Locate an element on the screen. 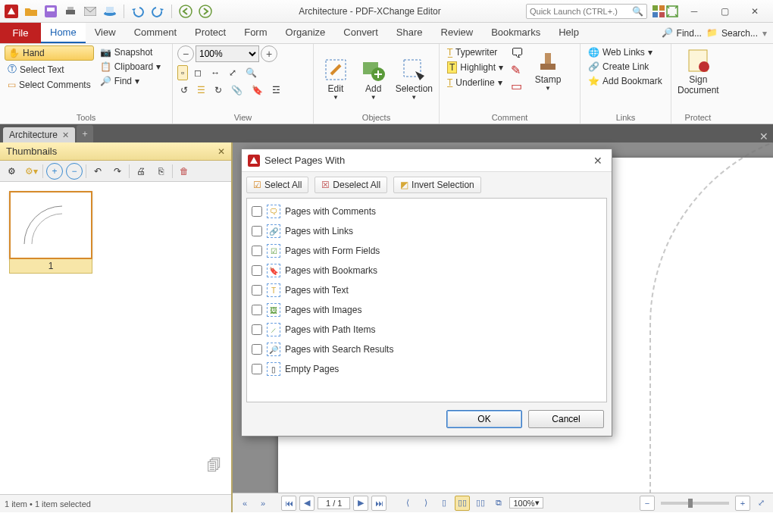 This screenshot has width=773, height=532. fit-width-button: ↔ is located at coordinates (215, 73).